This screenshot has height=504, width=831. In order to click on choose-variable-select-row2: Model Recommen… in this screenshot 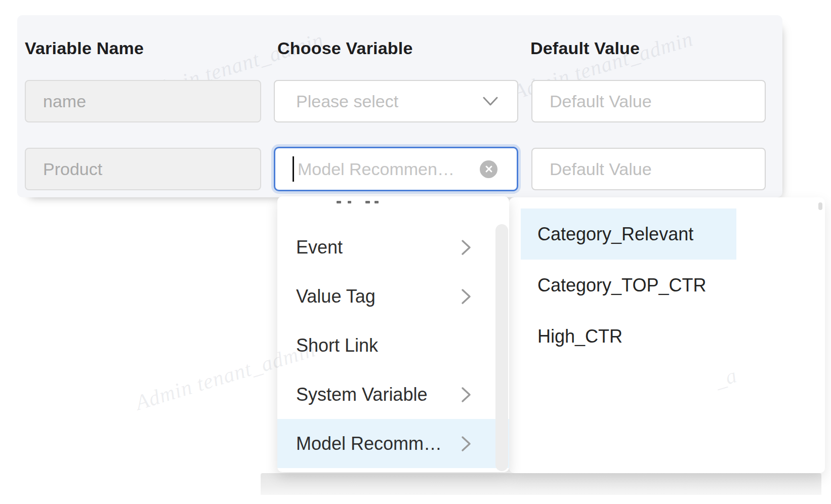, I will do `click(396, 169)`.